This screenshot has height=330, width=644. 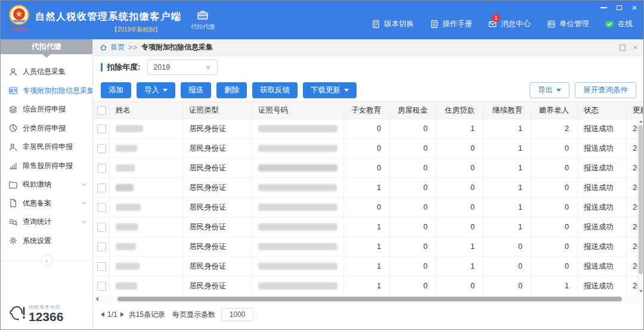 I want to click on header-nav-unit: 单位管理, so click(x=568, y=24).